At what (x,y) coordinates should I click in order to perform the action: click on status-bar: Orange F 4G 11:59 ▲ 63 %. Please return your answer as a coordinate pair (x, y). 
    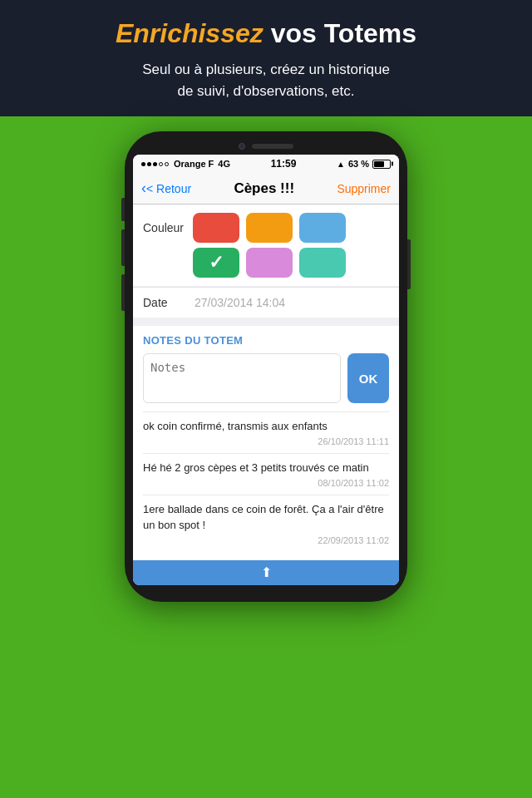
    Looking at the image, I should click on (266, 164).